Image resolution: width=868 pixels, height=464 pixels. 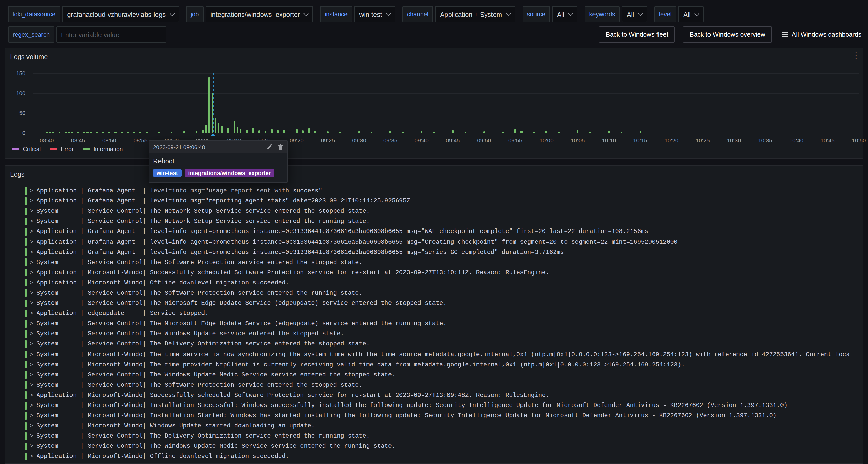 I want to click on regex-search-input, so click(x=111, y=35).